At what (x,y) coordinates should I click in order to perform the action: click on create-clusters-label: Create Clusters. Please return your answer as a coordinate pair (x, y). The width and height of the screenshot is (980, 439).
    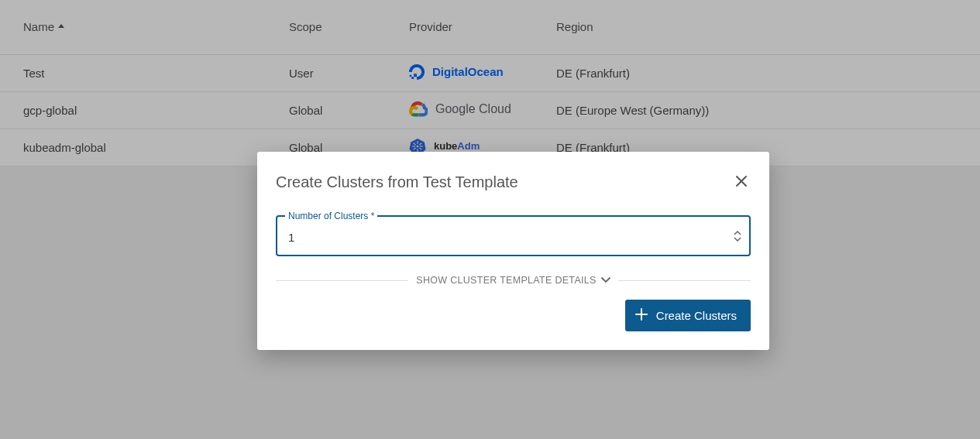
    Looking at the image, I should click on (696, 316).